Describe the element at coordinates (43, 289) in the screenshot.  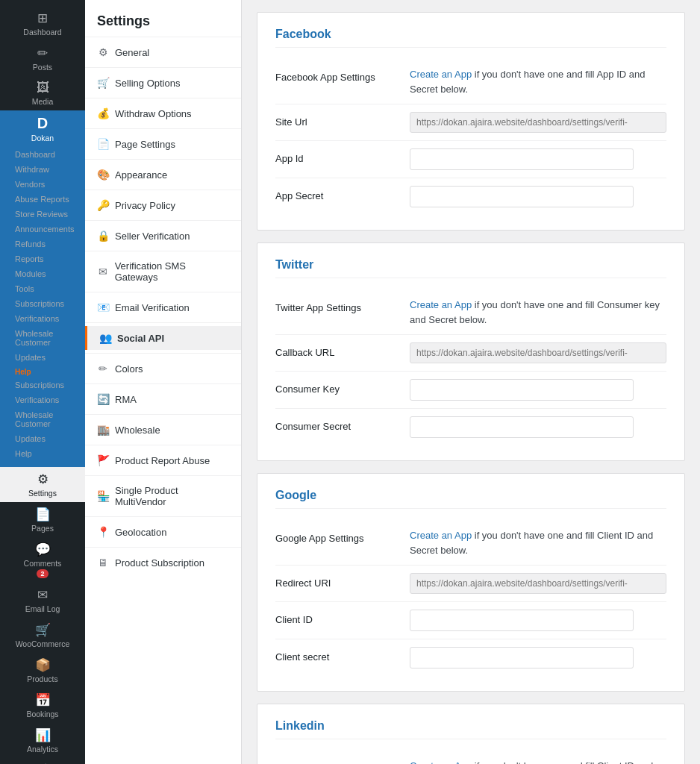
I see `dokan-sub-tools: Tools` at that location.